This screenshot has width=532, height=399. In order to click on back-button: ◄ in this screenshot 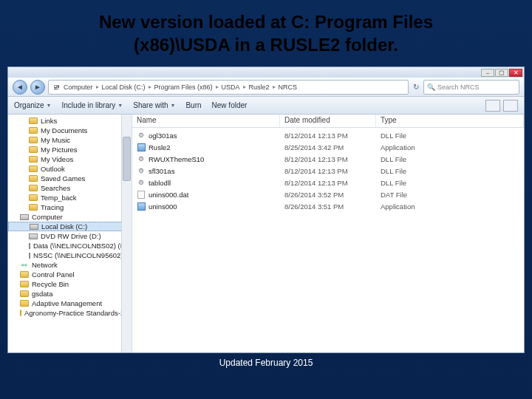, I will do `click(20, 87)`.